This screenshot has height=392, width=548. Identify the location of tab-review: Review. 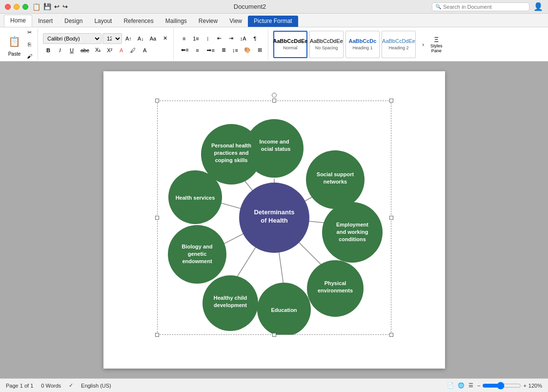
(208, 21).